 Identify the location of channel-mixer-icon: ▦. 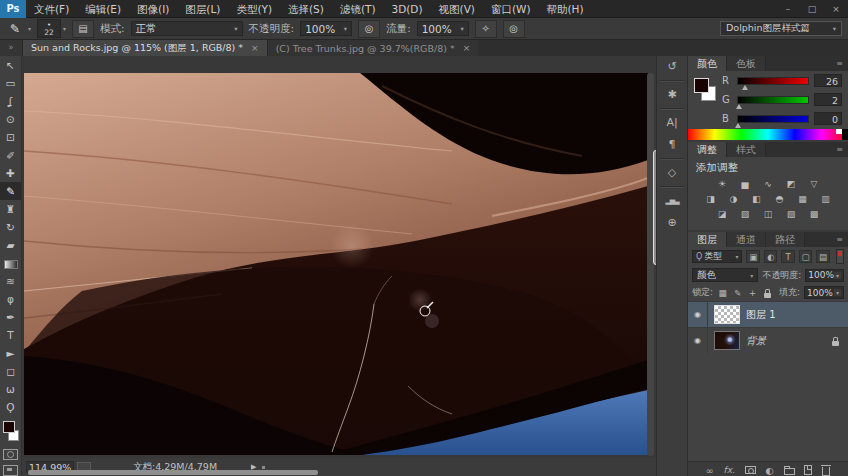
(802, 200).